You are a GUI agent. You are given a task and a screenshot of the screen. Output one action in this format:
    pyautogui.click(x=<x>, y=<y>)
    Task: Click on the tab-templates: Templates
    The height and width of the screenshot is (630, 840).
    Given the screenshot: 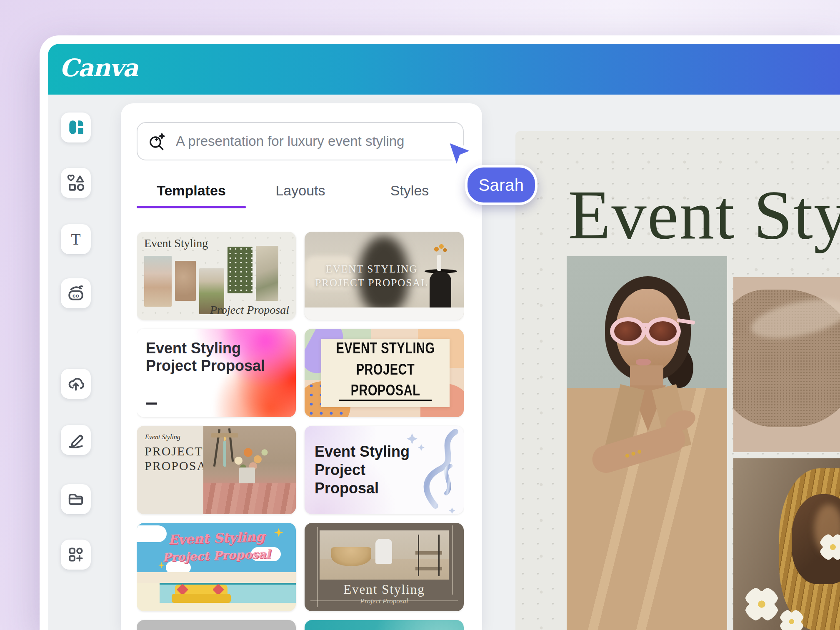 What is the action you would take?
    pyautogui.click(x=191, y=191)
    